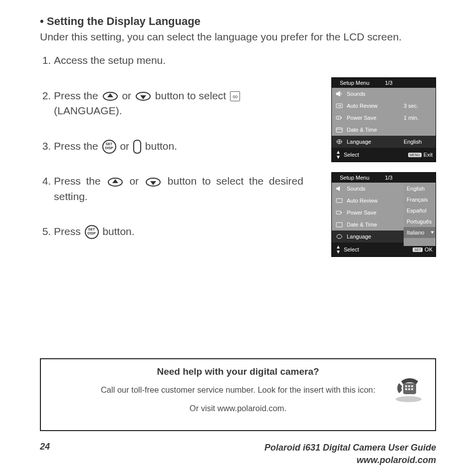 Image resolution: width=476 pixels, height=476 pixels. I want to click on menu-row-sounds: Sounds, so click(384, 94).